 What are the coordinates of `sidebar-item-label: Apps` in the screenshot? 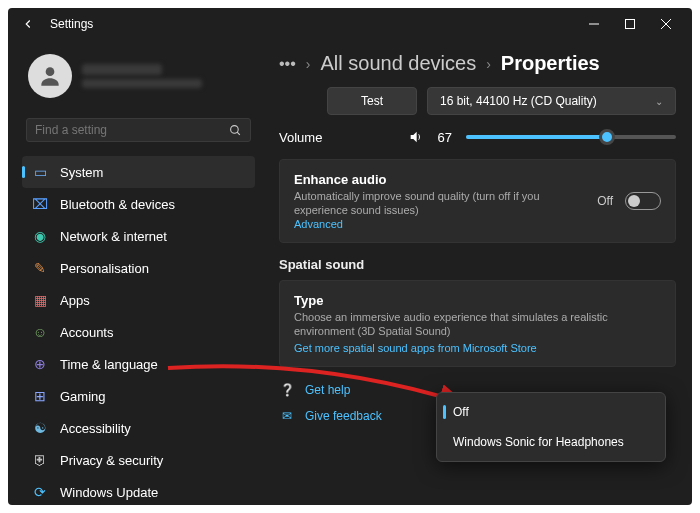 It's located at (75, 300).